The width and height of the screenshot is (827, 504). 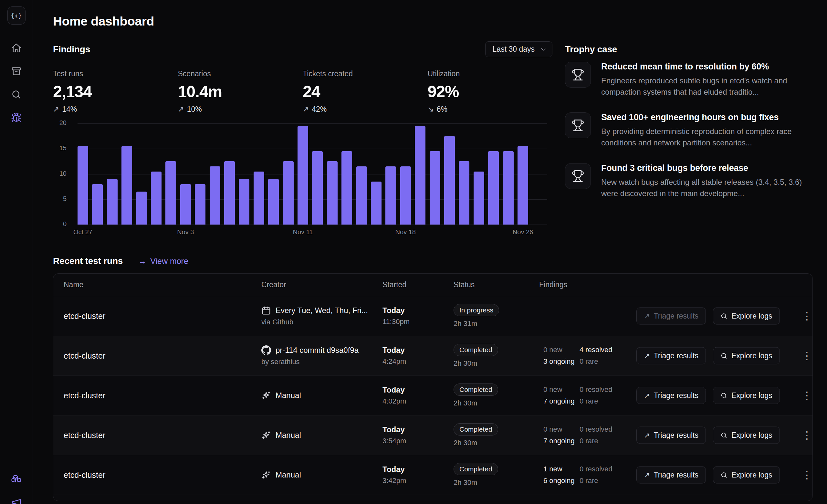 I want to click on sidebar-item-home, so click(x=16, y=48).